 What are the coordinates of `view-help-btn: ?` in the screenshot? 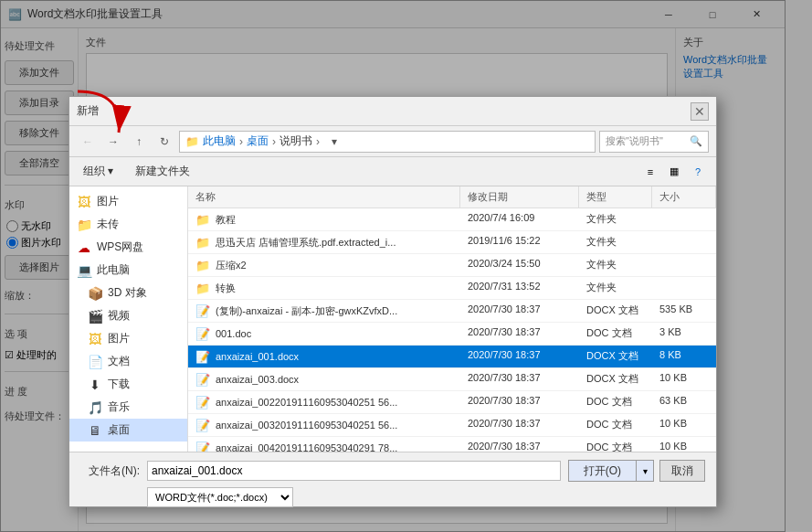 It's located at (698, 172).